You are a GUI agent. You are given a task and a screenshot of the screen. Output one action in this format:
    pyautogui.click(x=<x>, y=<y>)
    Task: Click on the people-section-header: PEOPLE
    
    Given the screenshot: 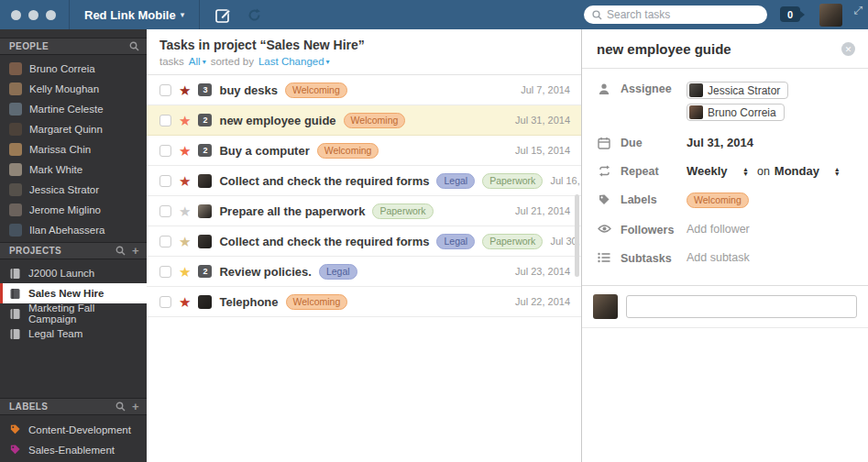 What is the action you would take?
    pyautogui.click(x=73, y=46)
    